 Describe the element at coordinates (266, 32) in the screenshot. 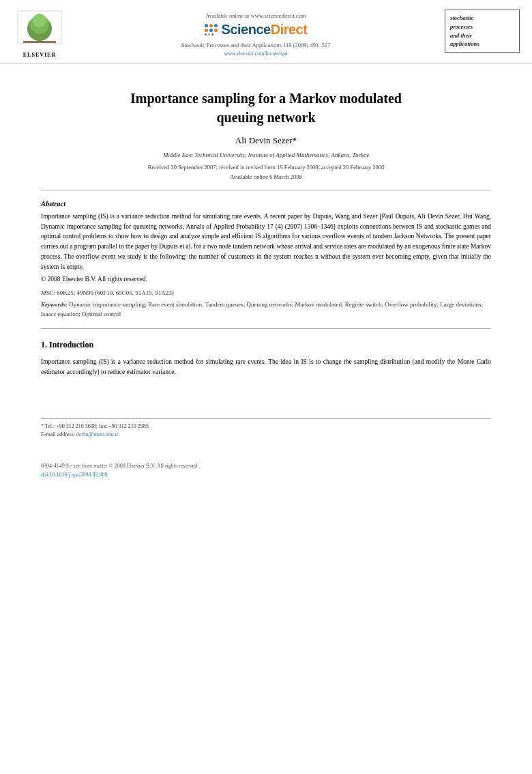

I see `header: ELSEVIER Available online at www.science…` at that location.